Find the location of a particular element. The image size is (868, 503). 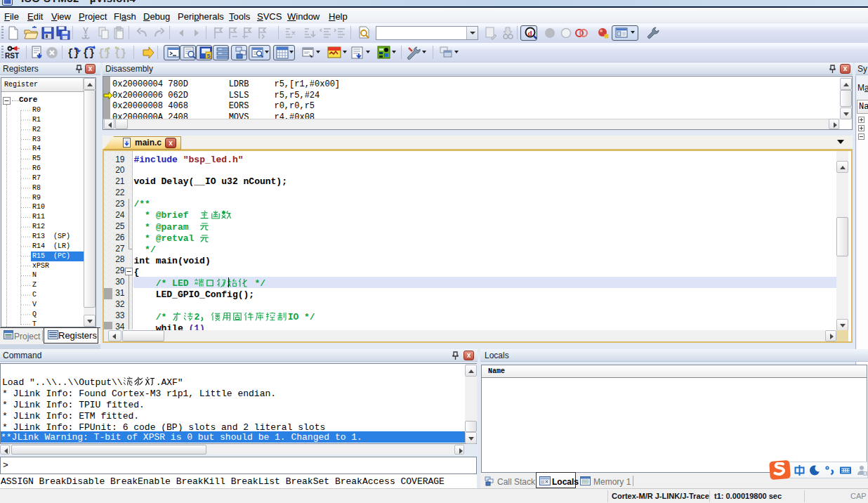

svg-text: RST is located at coordinates (12, 56).